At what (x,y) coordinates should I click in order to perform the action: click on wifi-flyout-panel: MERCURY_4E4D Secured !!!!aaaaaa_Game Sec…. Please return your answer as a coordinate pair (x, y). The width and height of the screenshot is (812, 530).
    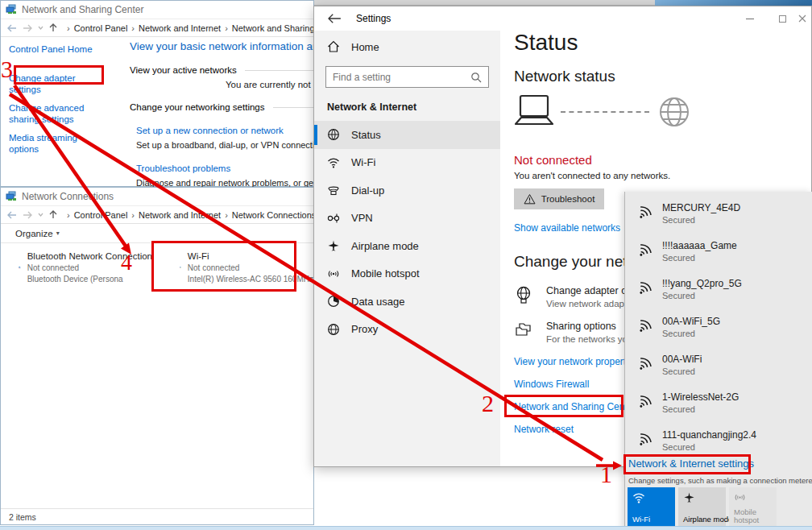
    Looking at the image, I should click on (719, 361).